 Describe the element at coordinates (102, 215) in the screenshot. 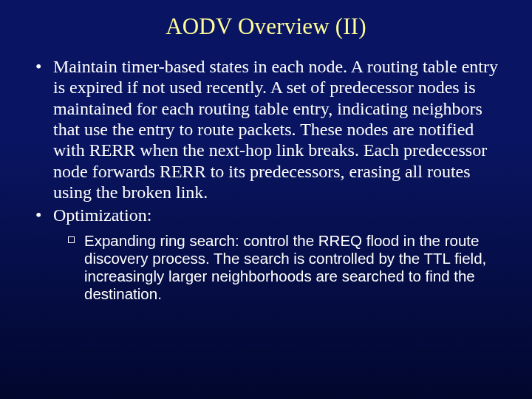

I see `bullet-text: Optimization:` at that location.